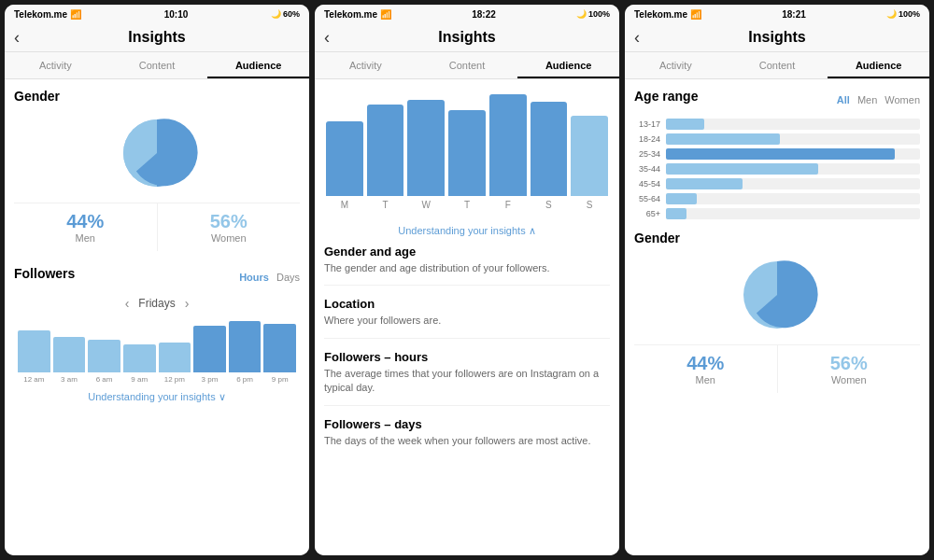 The height and width of the screenshot is (560, 934). Describe the element at coordinates (647, 214) in the screenshot. I see `age-label-6: 65+` at that location.